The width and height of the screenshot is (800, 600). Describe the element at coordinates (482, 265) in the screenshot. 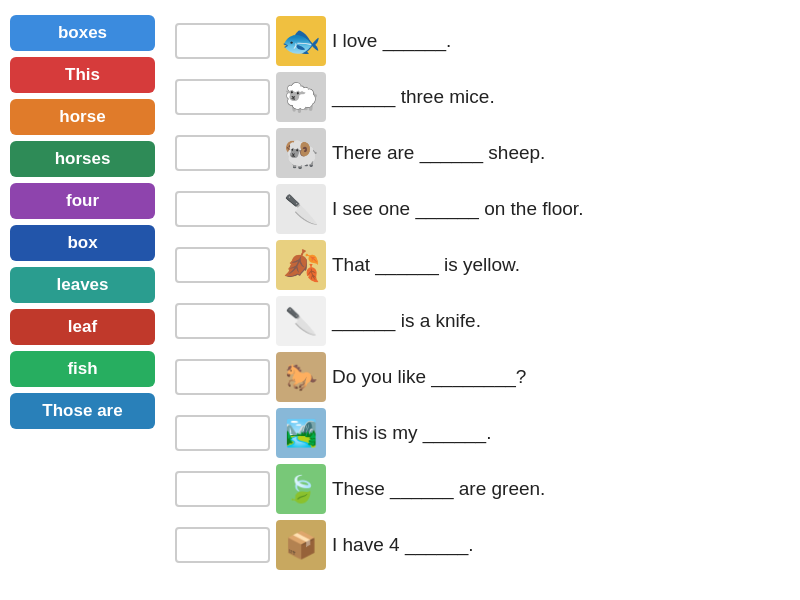

I see `exercise-row: 🍂That ______ is yellow.` at that location.